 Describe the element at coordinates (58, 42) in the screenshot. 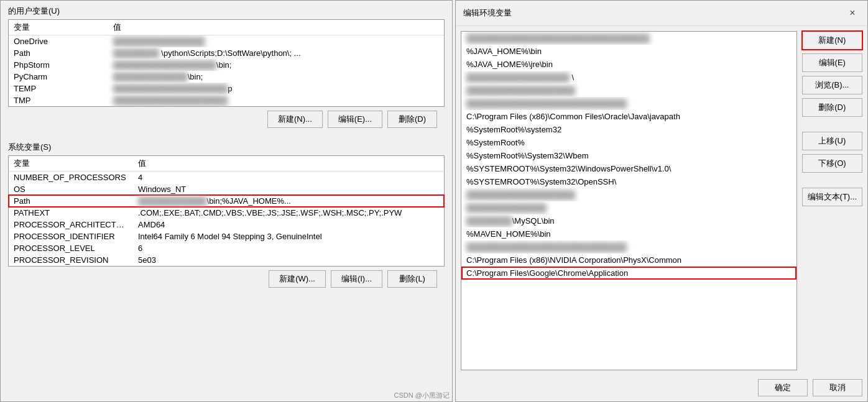

I see `var-name: OneDrive` at that location.